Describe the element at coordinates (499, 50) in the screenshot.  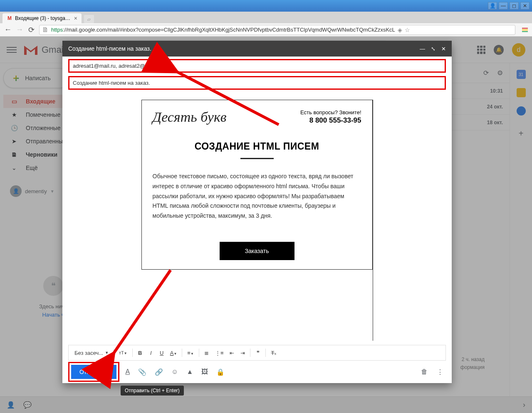
I see `notifications-icon: 🔔` at that location.